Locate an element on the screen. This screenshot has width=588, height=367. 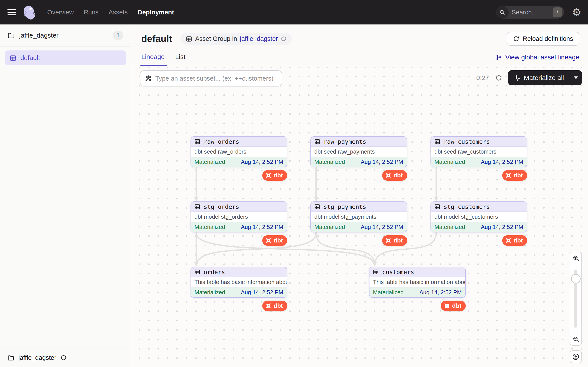
asset-name: raw_payments is located at coordinates (345, 142).